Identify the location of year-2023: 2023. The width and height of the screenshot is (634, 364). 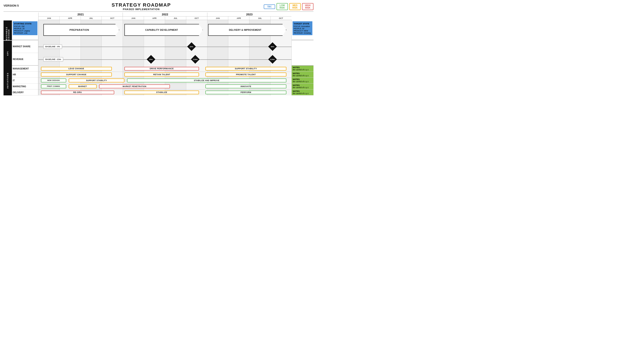
(249, 14).